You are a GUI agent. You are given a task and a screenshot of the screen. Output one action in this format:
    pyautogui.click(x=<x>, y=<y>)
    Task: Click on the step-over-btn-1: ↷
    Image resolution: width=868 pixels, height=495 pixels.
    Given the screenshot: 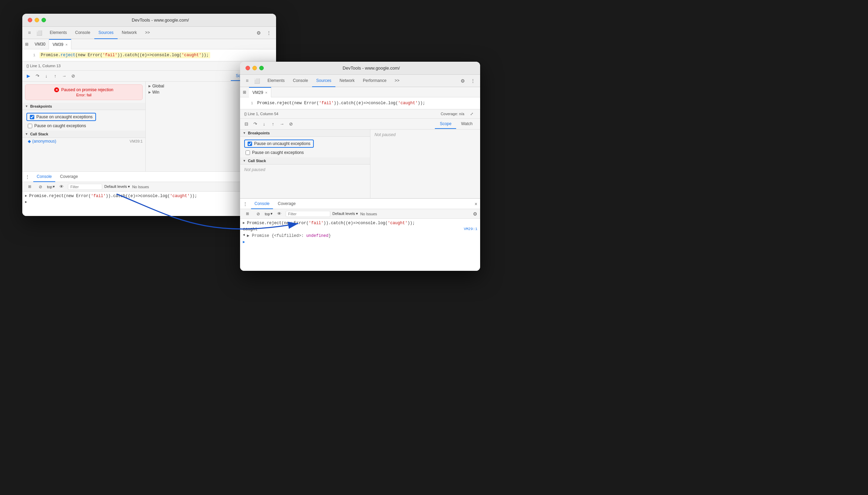 What is the action you would take?
    pyautogui.click(x=37, y=76)
    